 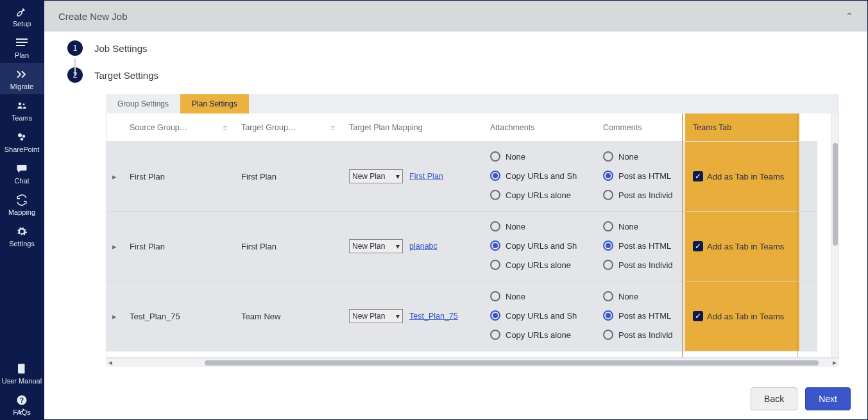 What do you see at coordinates (423, 246) in the screenshot?
I see `plan-link: planabc` at bounding box center [423, 246].